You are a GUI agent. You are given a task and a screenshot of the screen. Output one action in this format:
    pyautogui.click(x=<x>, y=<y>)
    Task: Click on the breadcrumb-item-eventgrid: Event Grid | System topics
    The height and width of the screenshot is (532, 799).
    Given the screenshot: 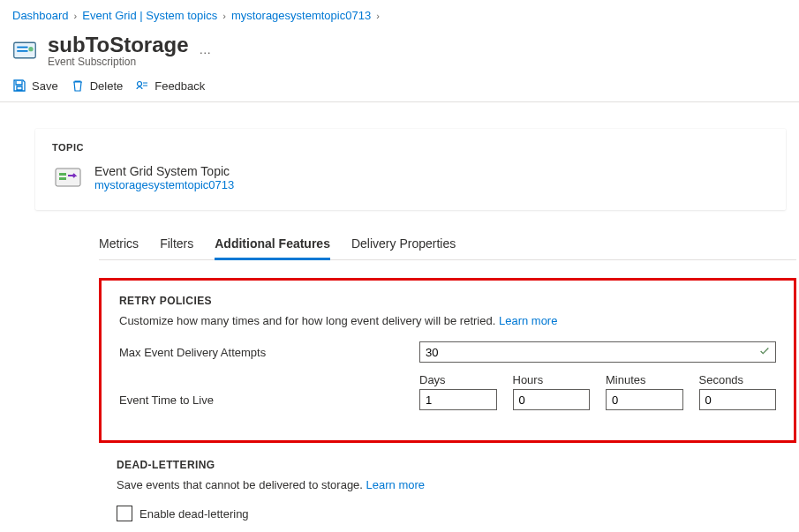 What is the action you would take?
    pyautogui.click(x=150, y=16)
    